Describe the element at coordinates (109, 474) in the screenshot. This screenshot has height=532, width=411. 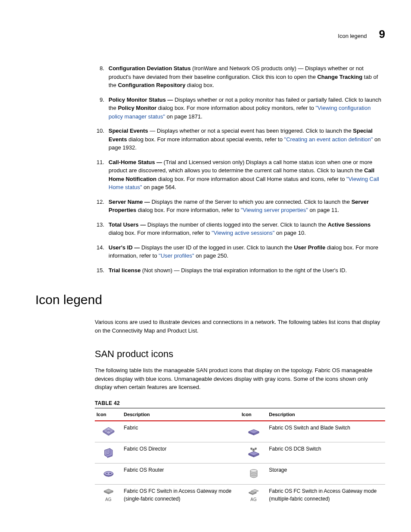
I see `router-icon` at that location.